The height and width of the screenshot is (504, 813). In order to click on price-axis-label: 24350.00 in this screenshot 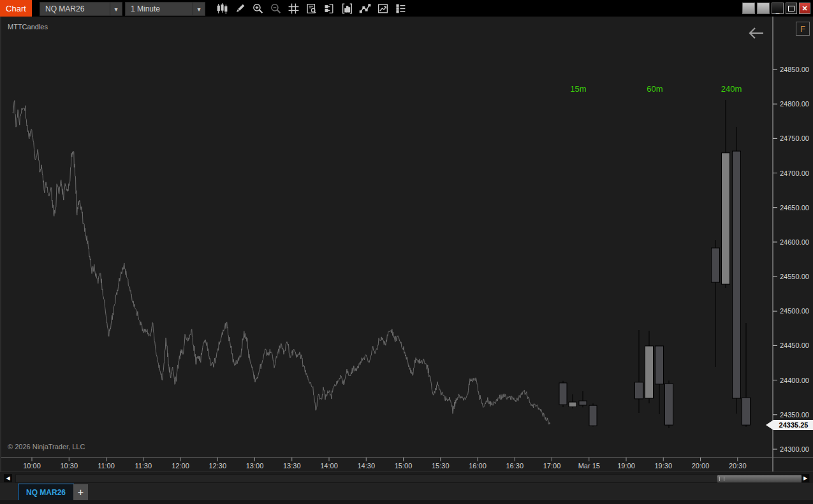, I will do `click(795, 415)`.